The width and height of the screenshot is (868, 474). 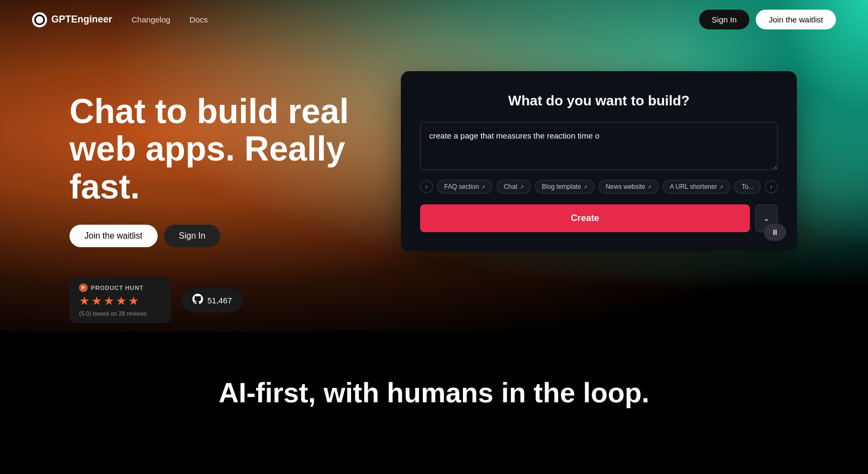 I want to click on hero-buttons: Join the waitlist Sign In, so click(x=219, y=236).